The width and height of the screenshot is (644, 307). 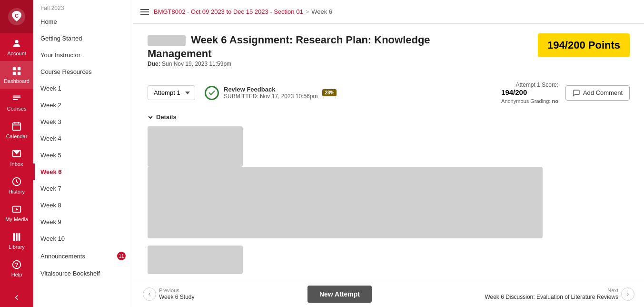 I want to click on sidebar-item-week-7: Week 7, so click(x=83, y=189).